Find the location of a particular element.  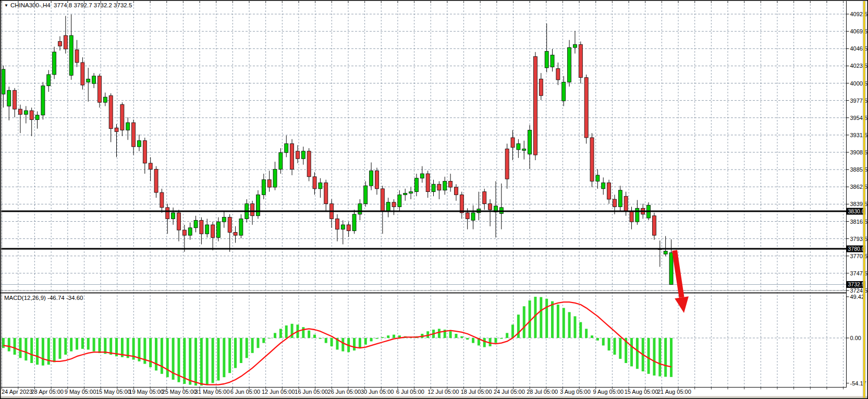

time-axis-label: 6 Jul 05:00 is located at coordinates (410, 392).